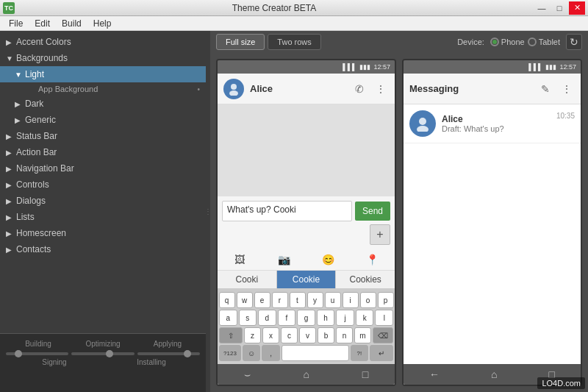 This screenshot has height=392, width=588. What do you see at coordinates (345, 318) in the screenshot?
I see `key-j: j` at bounding box center [345, 318].